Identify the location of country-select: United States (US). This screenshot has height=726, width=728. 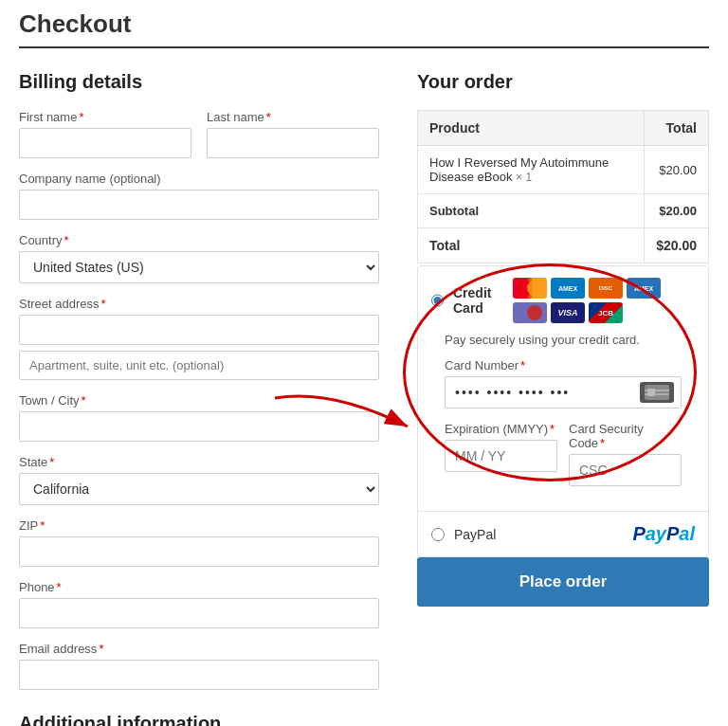
(199, 267).